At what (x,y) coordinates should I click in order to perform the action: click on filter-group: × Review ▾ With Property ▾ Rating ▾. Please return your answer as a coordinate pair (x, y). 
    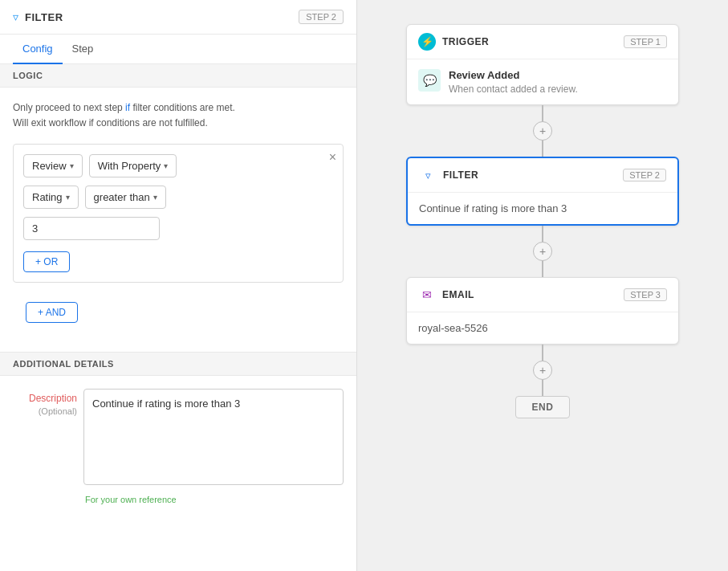
    Looking at the image, I should click on (178, 214).